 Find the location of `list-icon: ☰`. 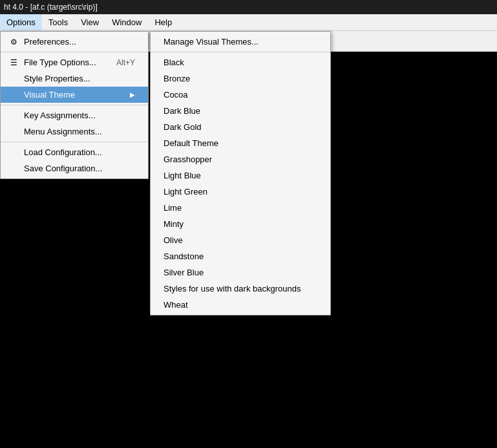

list-icon: ☰ is located at coordinates (14, 63).